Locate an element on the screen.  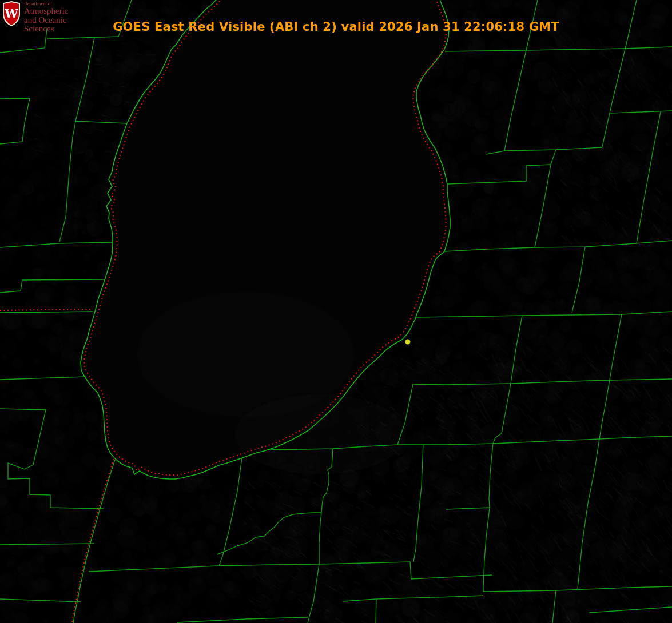
logo-dept-label: Department of is located at coordinates (58, 4).